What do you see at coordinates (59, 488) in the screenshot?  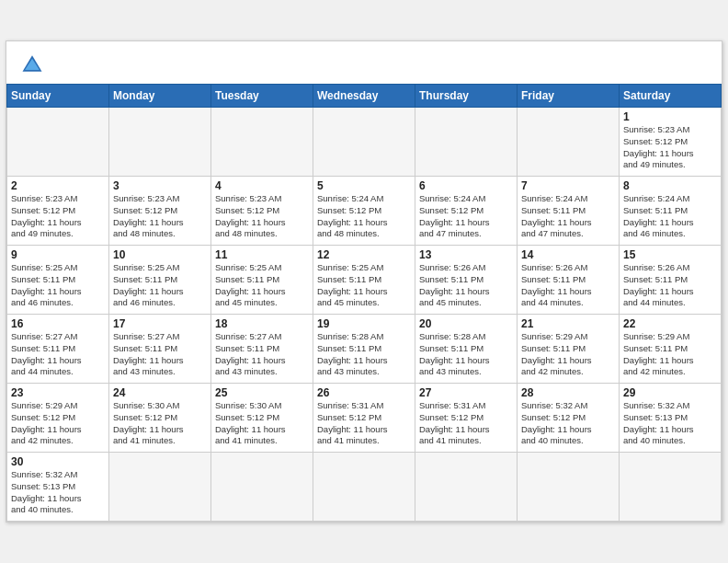 I see `calendar-day-cell: 30Sunrise: 5:32 AM Sunset: 5:13 PM Dayli…` at bounding box center [59, 488].